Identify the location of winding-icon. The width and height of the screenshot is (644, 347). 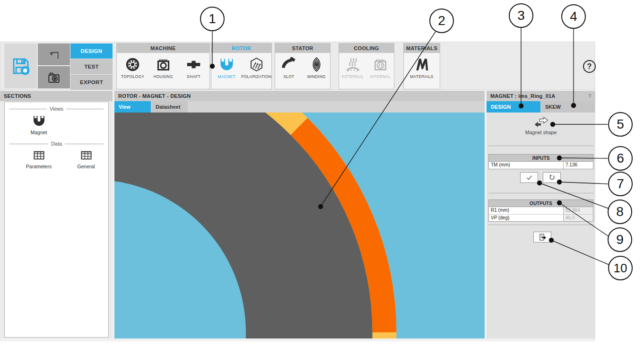
(317, 64).